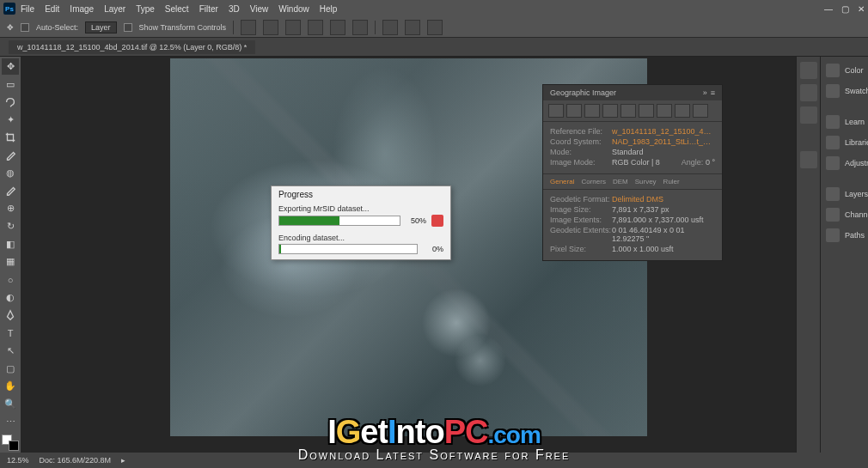  Describe the element at coordinates (710, 162) in the screenshot. I see `gi-angle-value: 0 °` at that location.